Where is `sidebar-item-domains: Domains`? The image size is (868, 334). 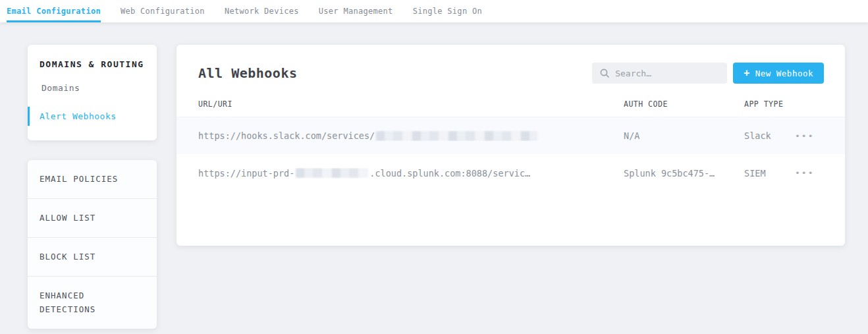 sidebar-item-domains: Domains is located at coordinates (92, 88).